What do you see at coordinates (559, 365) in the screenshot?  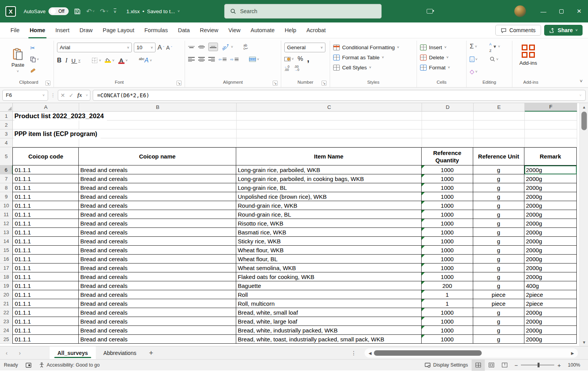 I see `zoom-in-button: +` at bounding box center [559, 365].